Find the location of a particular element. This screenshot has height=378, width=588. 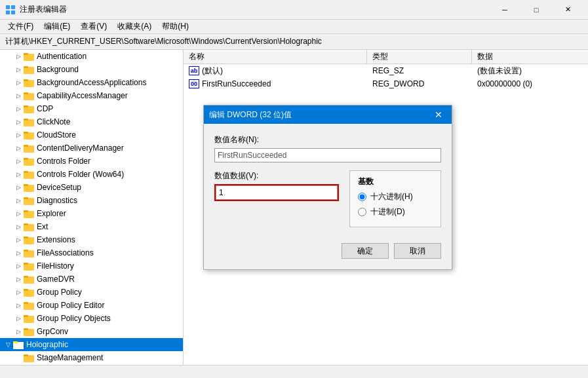

close-button: ✕ is located at coordinates (568, 10).